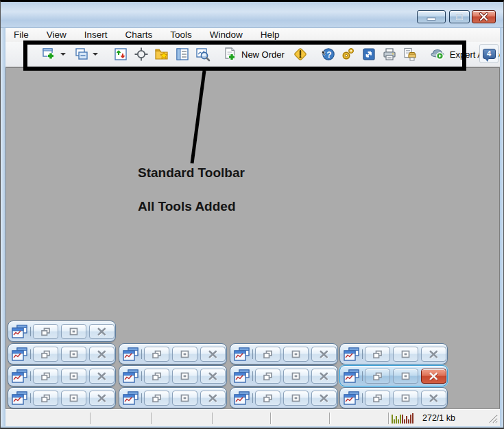 The image size is (504, 429). Describe the element at coordinates (45, 354) in the screenshot. I see `restore-icon` at that location.